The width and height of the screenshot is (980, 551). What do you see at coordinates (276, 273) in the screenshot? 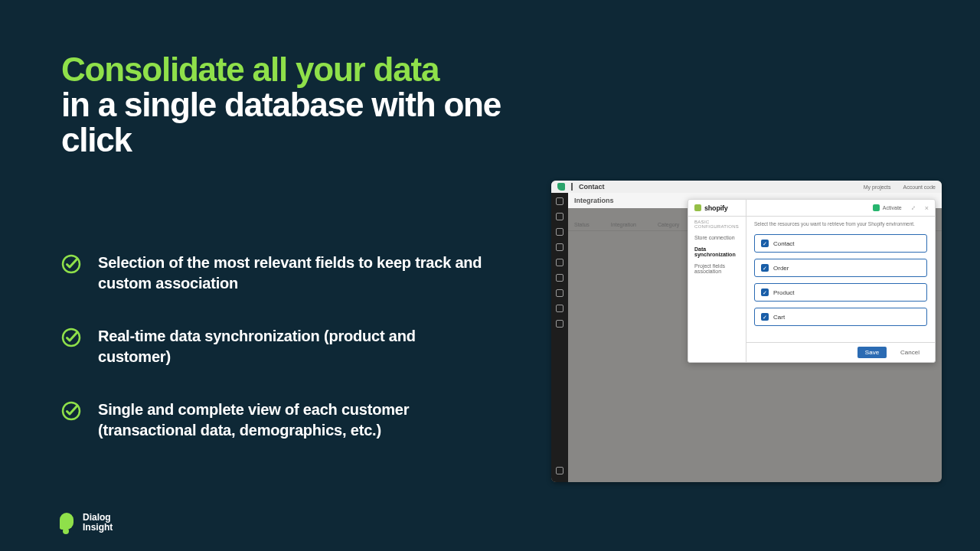
I see `list-item: Selection of the most relevant fields to…` at bounding box center [276, 273].